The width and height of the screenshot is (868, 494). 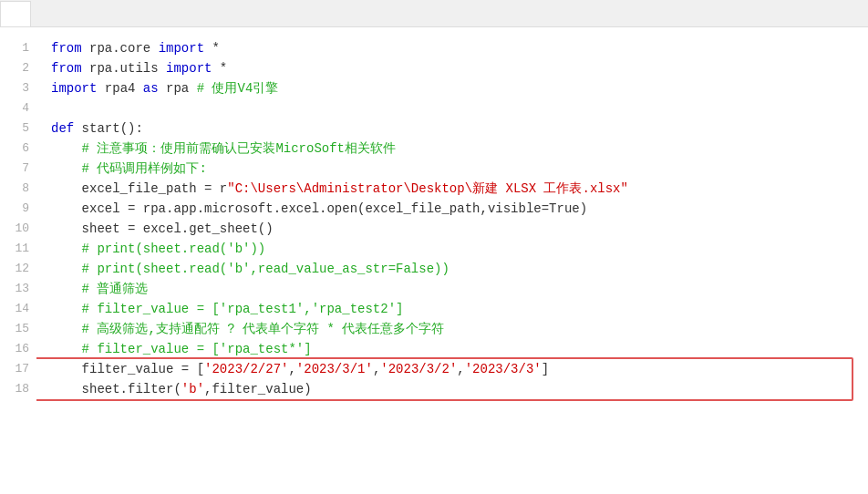 What do you see at coordinates (120, 48) in the screenshot?
I see `token-normal: rpa.core` at bounding box center [120, 48].